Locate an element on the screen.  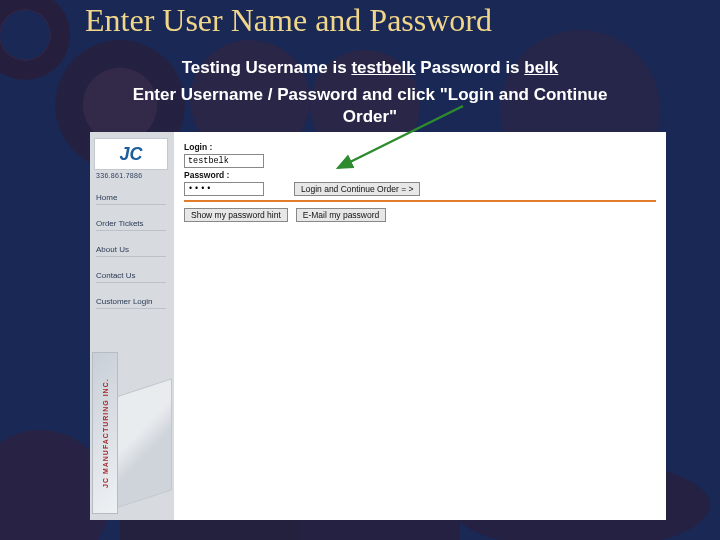
email-password-button: E-Mail my password is located at coordinates (342, 215).